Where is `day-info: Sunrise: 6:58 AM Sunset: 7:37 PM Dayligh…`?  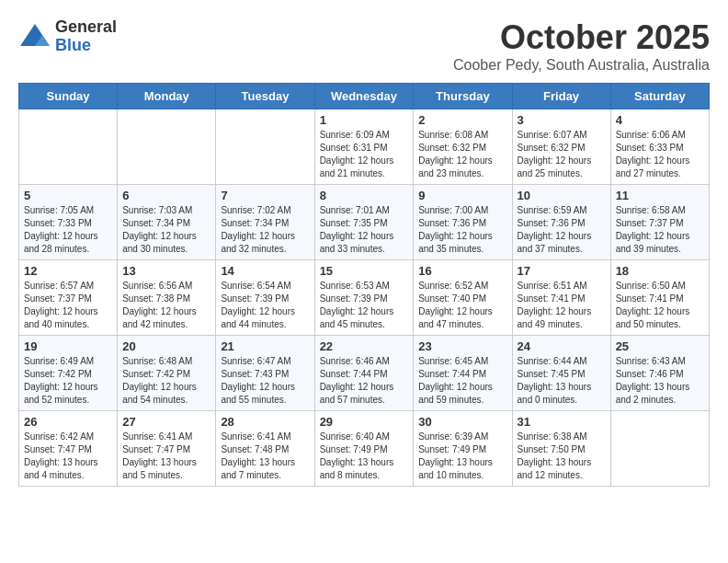 day-info: Sunrise: 6:58 AM Sunset: 7:37 PM Dayligh… is located at coordinates (660, 230).